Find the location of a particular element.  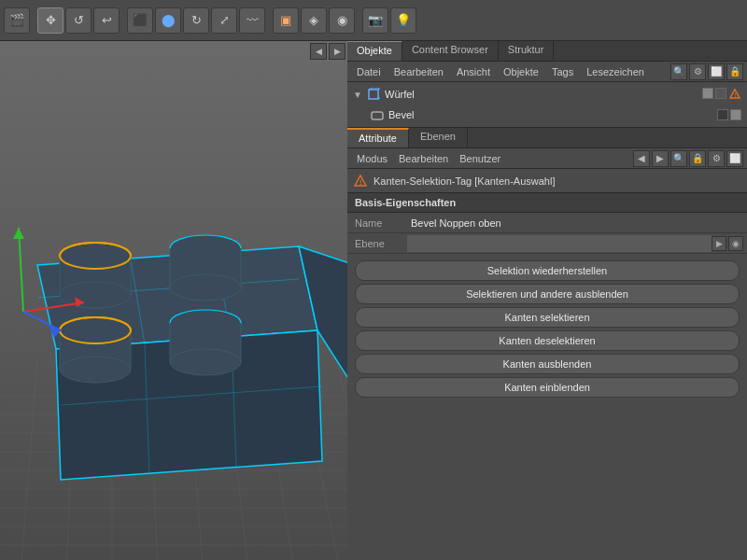

prop-label-name: Name is located at coordinates (379, 223).